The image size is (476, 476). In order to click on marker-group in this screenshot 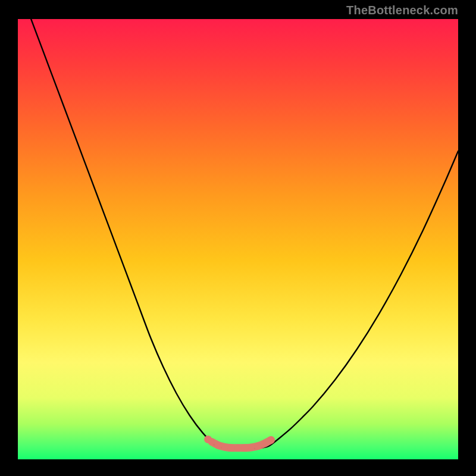, I will do `click(239, 444)`.